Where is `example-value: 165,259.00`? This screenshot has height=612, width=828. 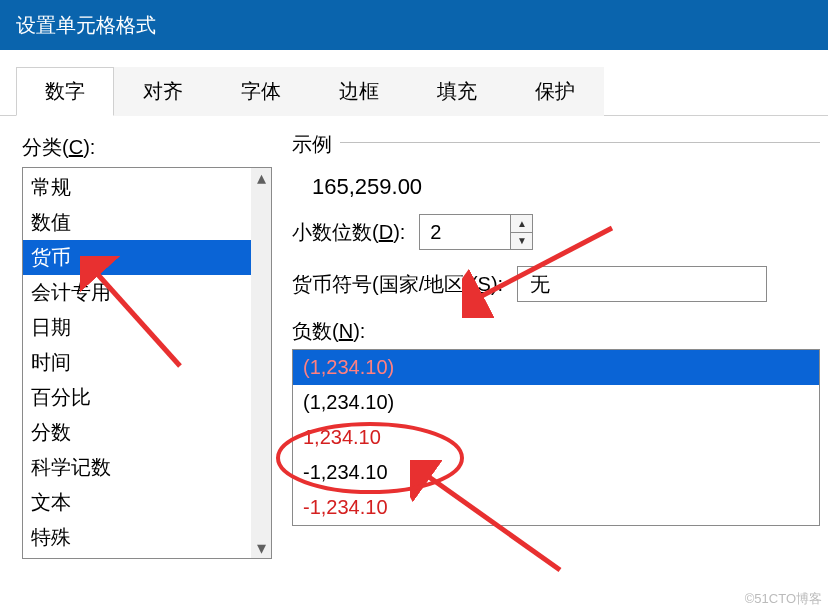 example-value: 165,259.00 is located at coordinates (556, 194).